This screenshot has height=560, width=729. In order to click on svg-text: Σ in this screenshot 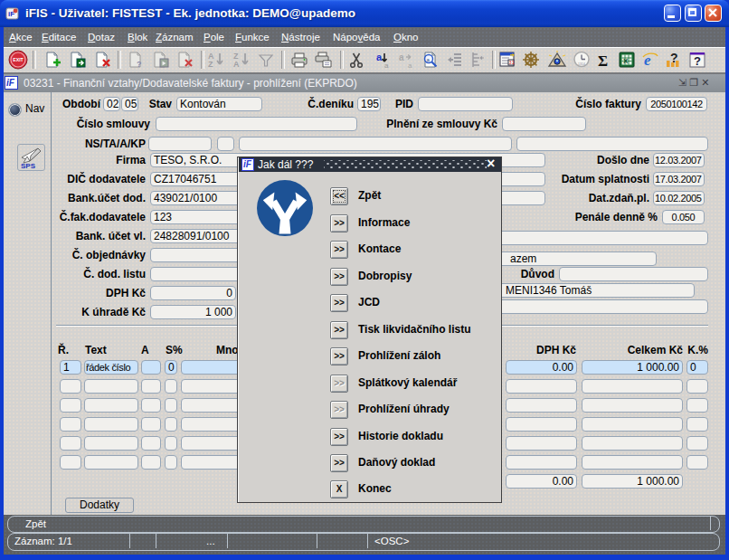, I will do `click(602, 62)`.